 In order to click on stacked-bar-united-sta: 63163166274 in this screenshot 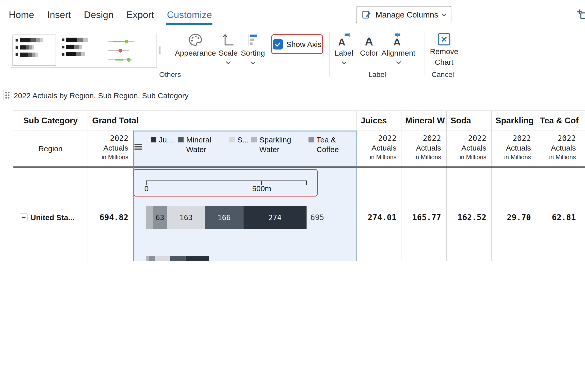, I will do `click(226, 217)`.